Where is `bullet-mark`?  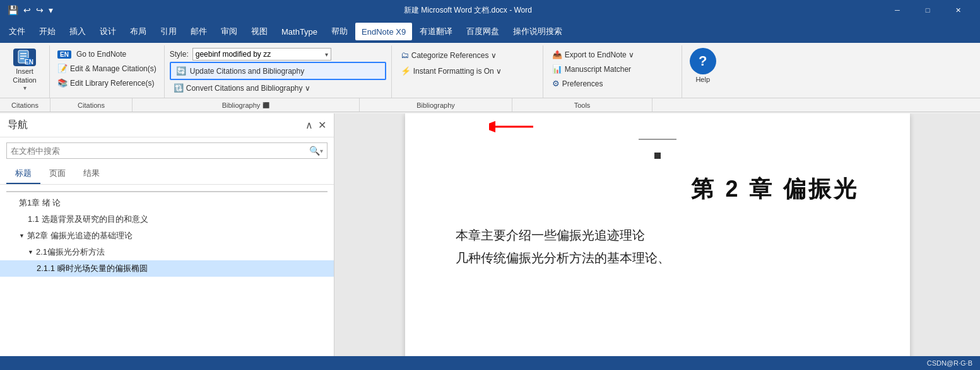
bullet-mark is located at coordinates (658, 156).